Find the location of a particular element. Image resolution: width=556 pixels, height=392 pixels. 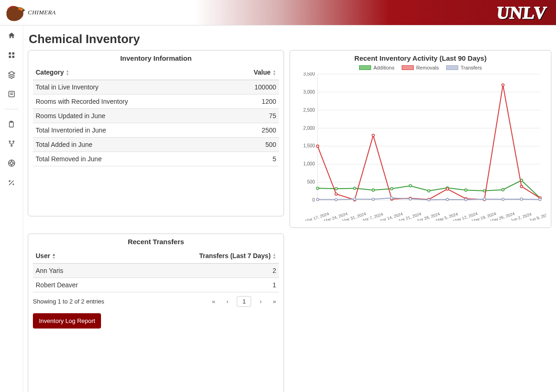

pager-prev-icon: ‹ is located at coordinates (227, 301).